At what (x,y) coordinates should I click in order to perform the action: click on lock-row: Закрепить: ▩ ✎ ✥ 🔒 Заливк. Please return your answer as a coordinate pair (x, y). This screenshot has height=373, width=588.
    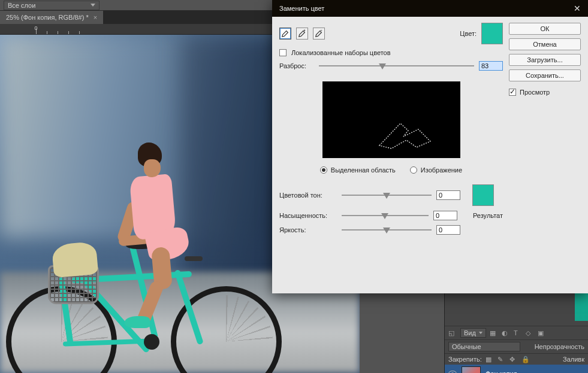
    Looking at the image, I should click on (517, 359).